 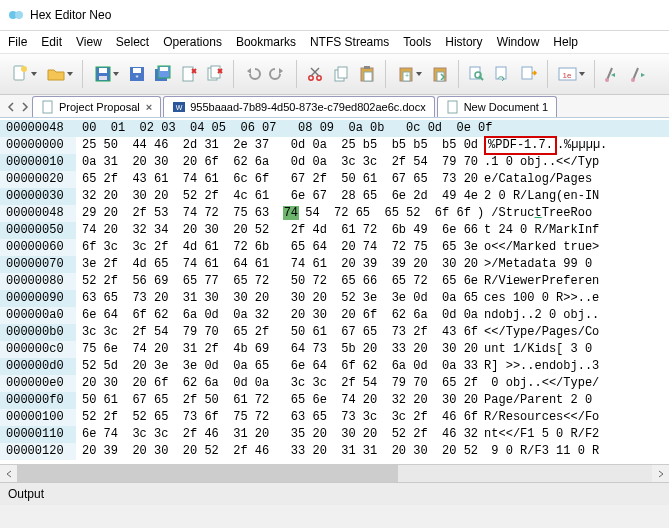 What do you see at coordinates (38, 384) in the screenshot?
I see `row-address: 000000e0` at bounding box center [38, 384].